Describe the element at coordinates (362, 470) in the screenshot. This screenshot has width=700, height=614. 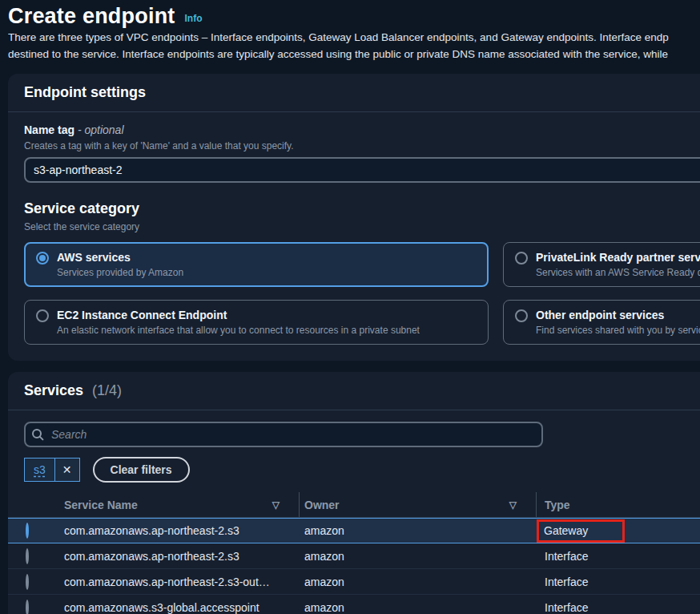
I see `filter-token-row: s3 ✕ Clear filters` at that location.